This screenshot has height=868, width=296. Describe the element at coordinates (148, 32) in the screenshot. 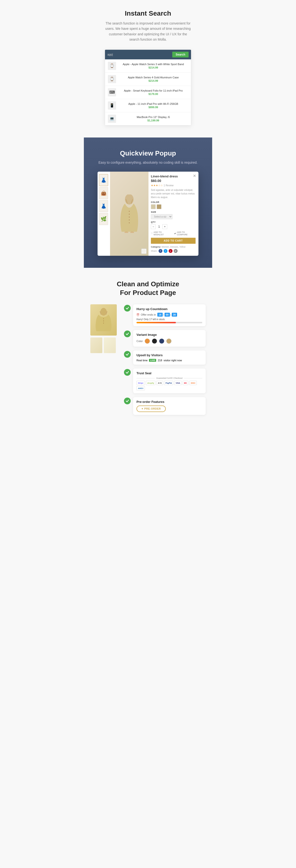

I see `instant-search-description: The search function is improved and more…` at that location.